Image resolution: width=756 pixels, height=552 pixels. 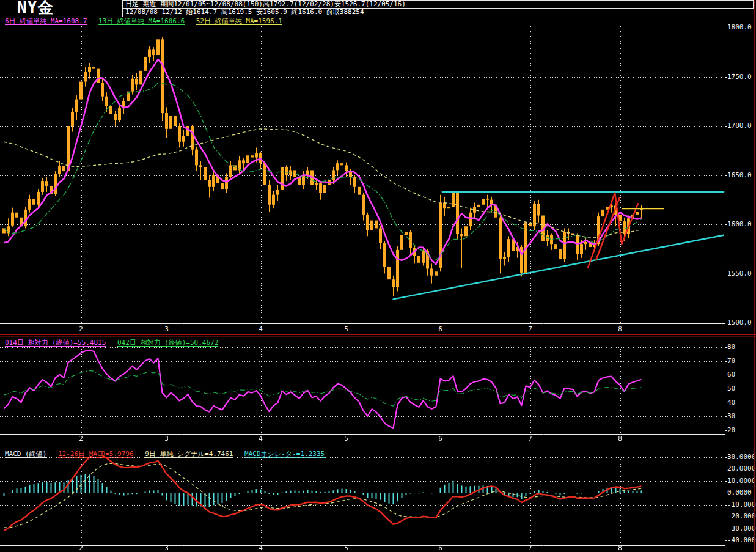 What do you see at coordinates (378, 335) in the screenshot?
I see `panel-separator-line` at bounding box center [378, 335].